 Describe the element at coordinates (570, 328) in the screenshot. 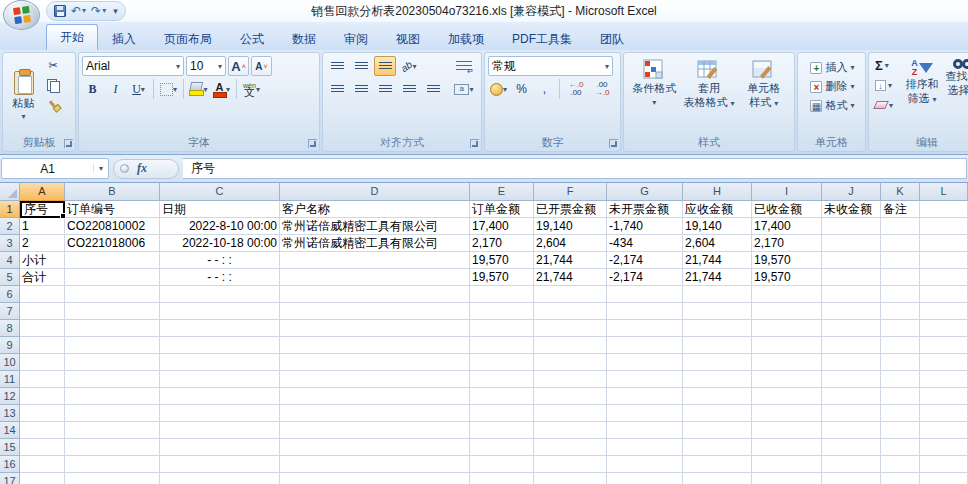

I see `cell-F8` at that location.